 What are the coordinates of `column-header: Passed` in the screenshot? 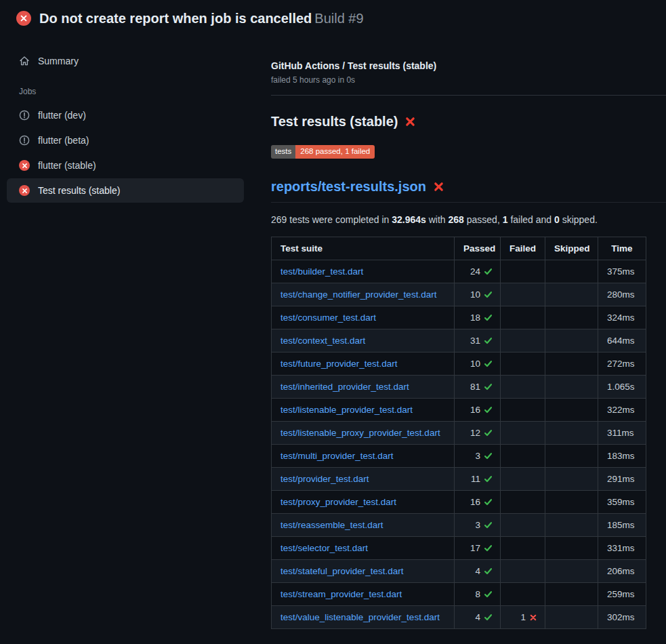 It's located at (478, 248).